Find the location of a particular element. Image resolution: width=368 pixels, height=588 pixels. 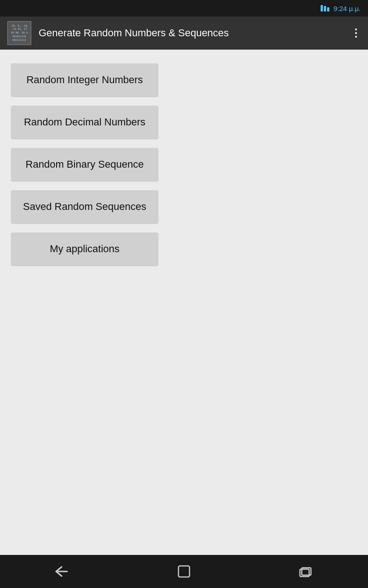

app-bar: -28, 8, -10, -31.63, 17 28.08, 20.5 0010… is located at coordinates (184, 33).